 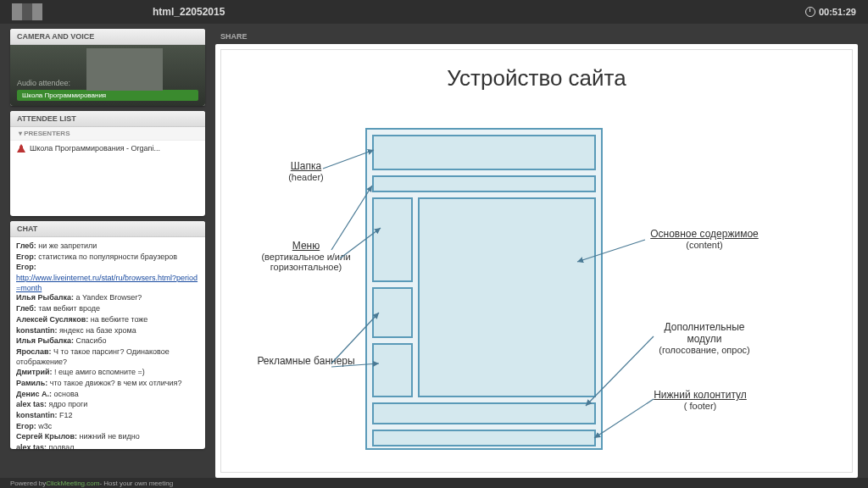 I want to click on camera-panel: CAMERA AND VOICE Audio attendee: Школа П…, so click(x=108, y=68).